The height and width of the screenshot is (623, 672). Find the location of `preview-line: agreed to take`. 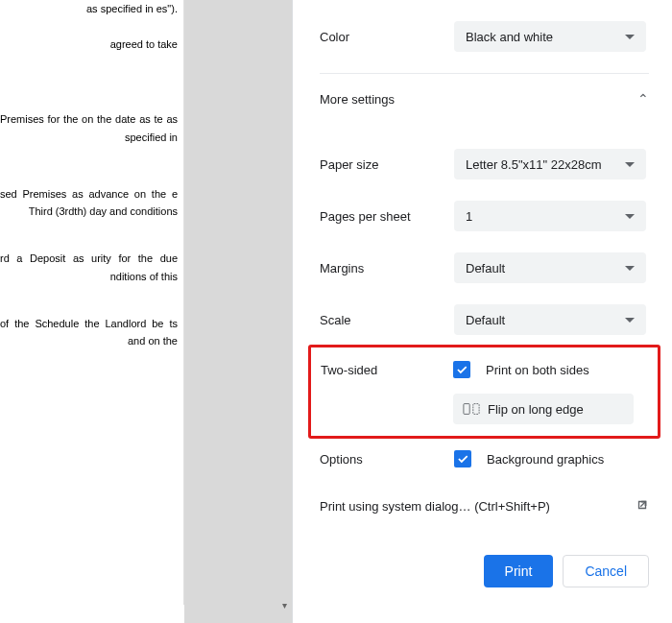

preview-line: agreed to take is located at coordinates (88, 44).